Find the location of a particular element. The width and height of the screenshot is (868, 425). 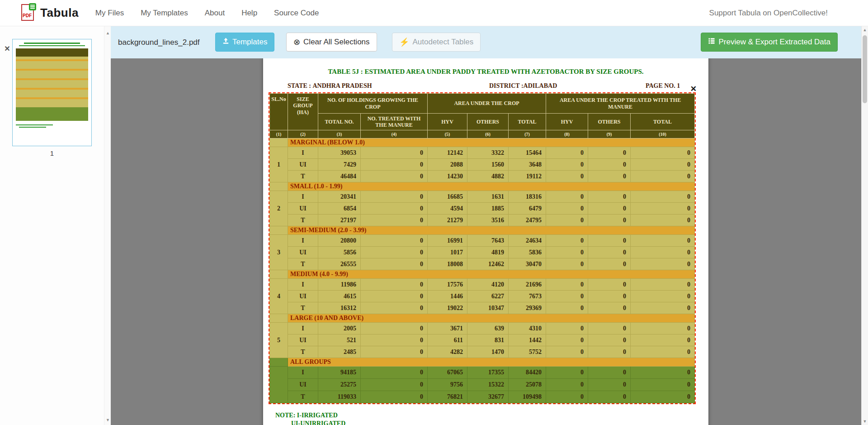

value-cell: 3648 is located at coordinates (527, 165).